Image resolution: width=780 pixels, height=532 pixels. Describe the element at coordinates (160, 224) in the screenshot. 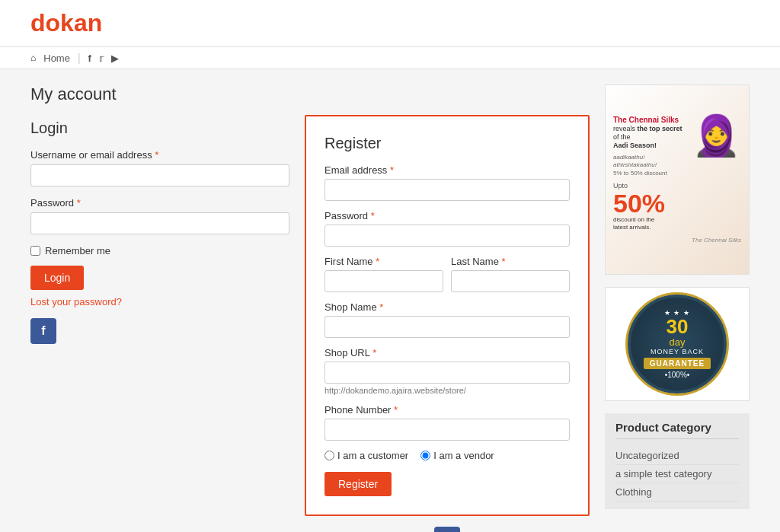

I see `password-input` at that location.